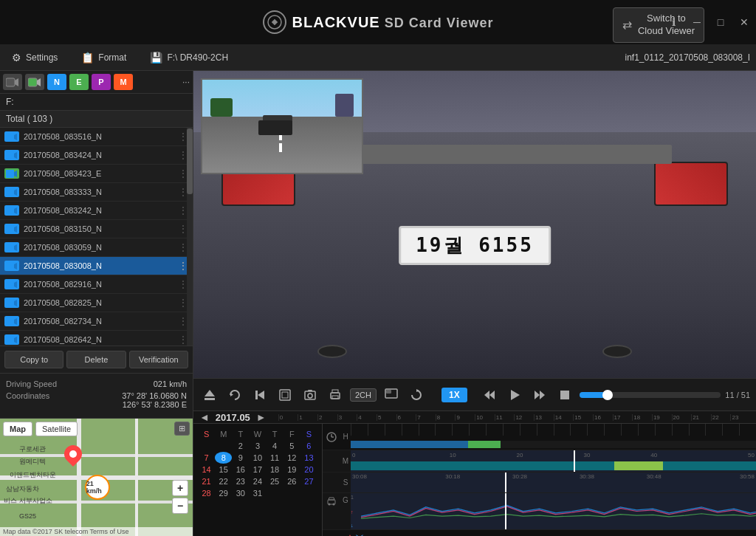 This screenshot has width=756, height=536. Describe the element at coordinates (96, 303) in the screenshot. I see `list-item: 20170508_082825_N ⋮` at that location.